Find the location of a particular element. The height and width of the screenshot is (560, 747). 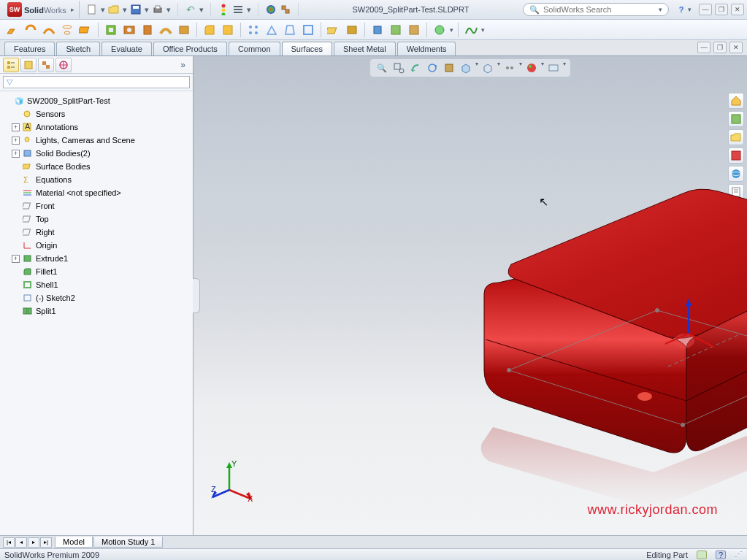

tree-annotations: +AAnnotations is located at coordinates (96, 127).